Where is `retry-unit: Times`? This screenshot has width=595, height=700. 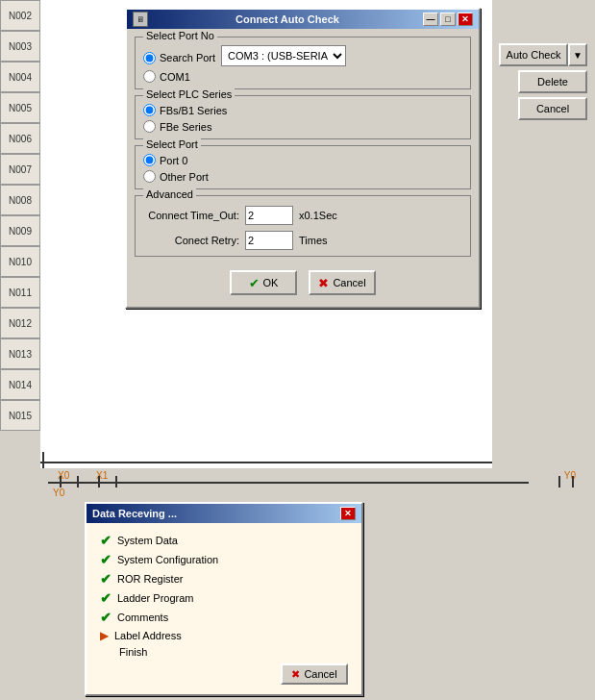 retry-unit: Times is located at coordinates (313, 240).